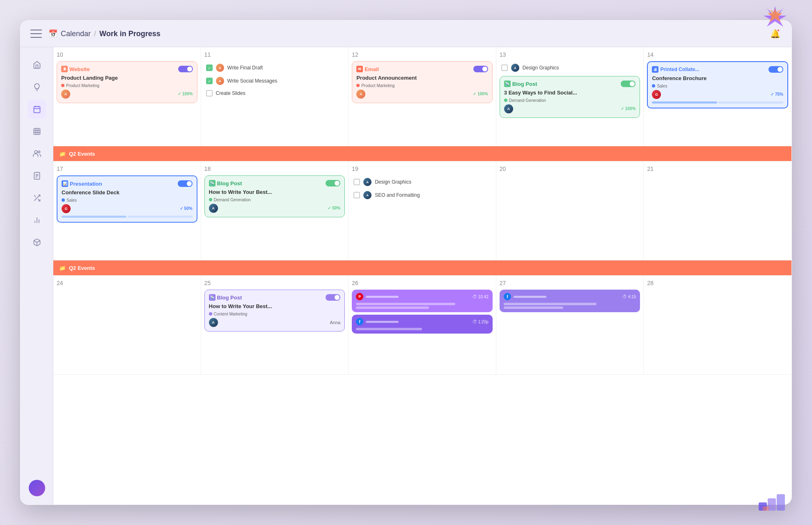  I want to click on day-col-26: 26 P ⏱ 10:42, so click(422, 325).